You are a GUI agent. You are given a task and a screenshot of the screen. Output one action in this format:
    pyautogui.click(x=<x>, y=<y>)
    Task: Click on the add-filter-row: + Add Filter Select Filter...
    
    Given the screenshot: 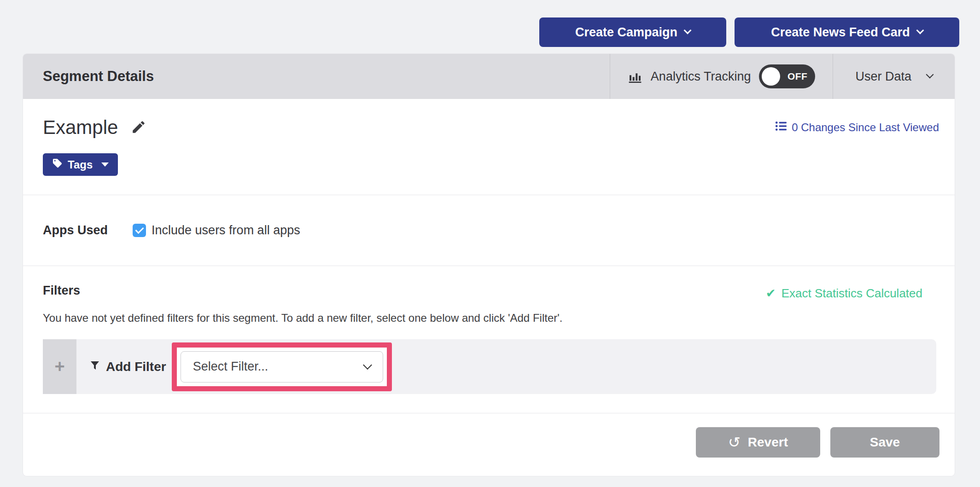 What is the action you would take?
    pyautogui.click(x=490, y=366)
    